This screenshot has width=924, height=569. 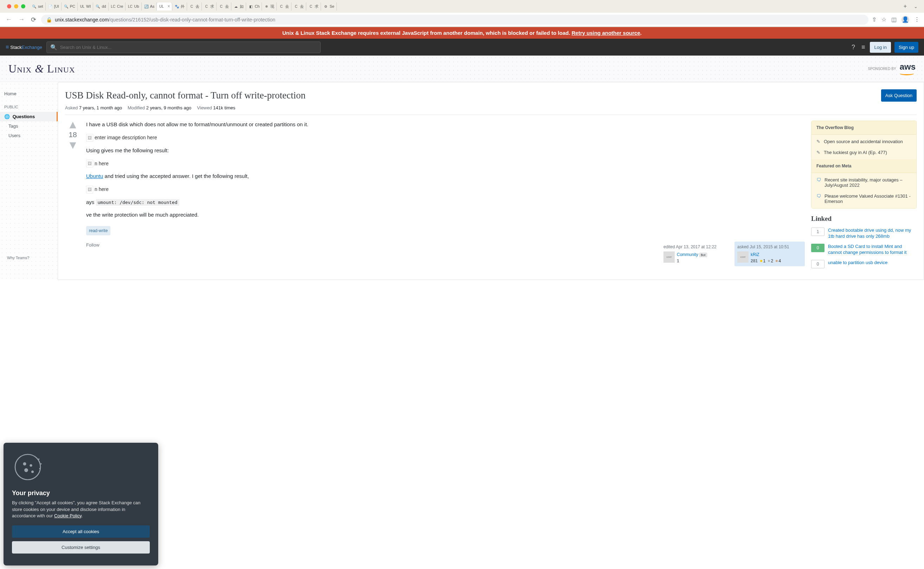 I want to click on reload-button: ⟳, so click(x=34, y=20).